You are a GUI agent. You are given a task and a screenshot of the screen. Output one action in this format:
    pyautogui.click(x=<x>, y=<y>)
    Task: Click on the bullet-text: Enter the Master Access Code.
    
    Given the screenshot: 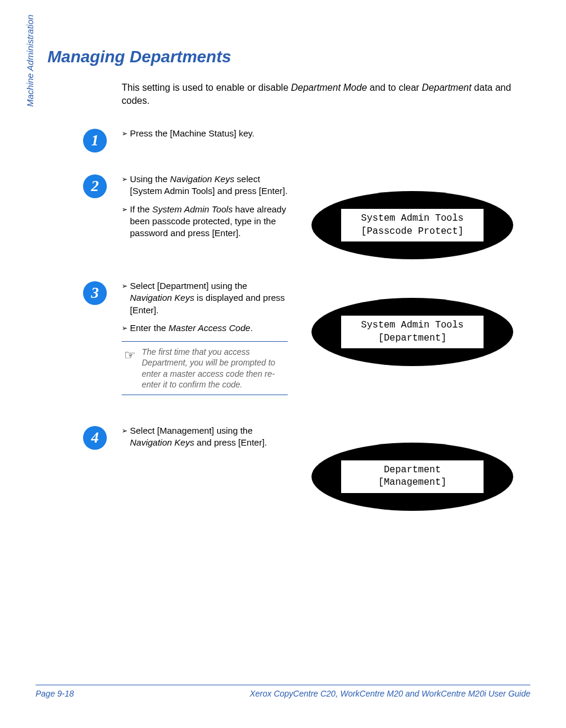 What is the action you would take?
    pyautogui.click(x=191, y=328)
    